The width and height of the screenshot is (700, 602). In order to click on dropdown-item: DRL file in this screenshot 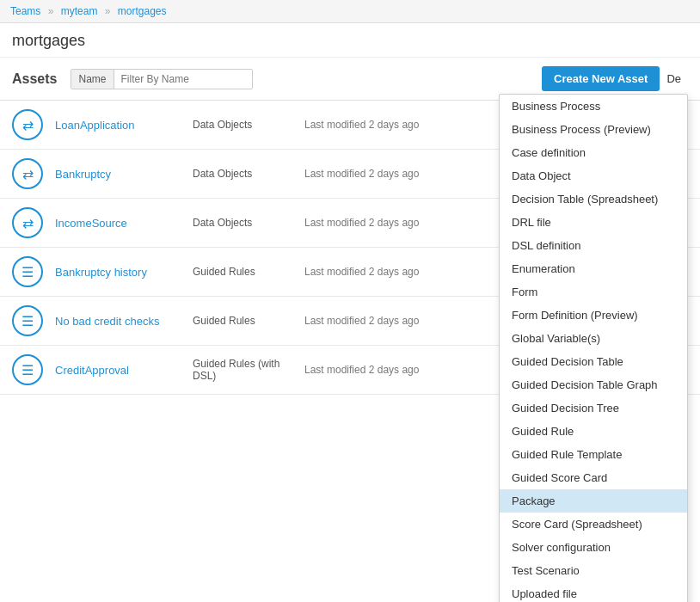, I will do `click(593, 222)`.